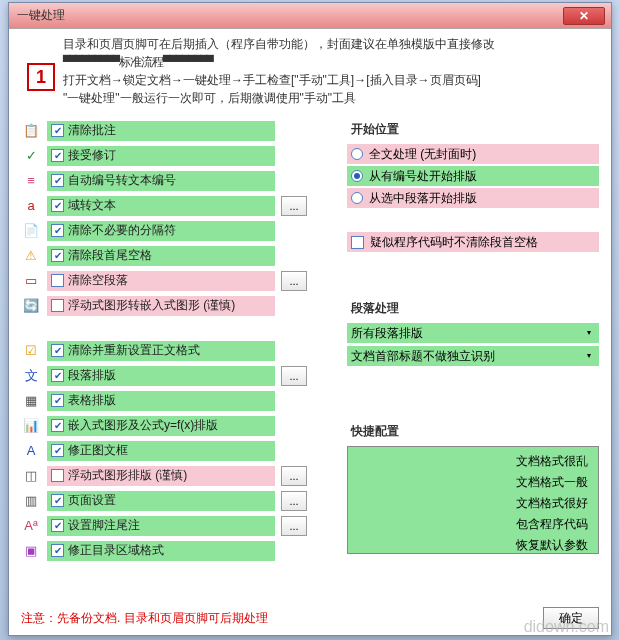  I want to click on checkbox-wrap: 设置脚注尾注, so click(161, 526).